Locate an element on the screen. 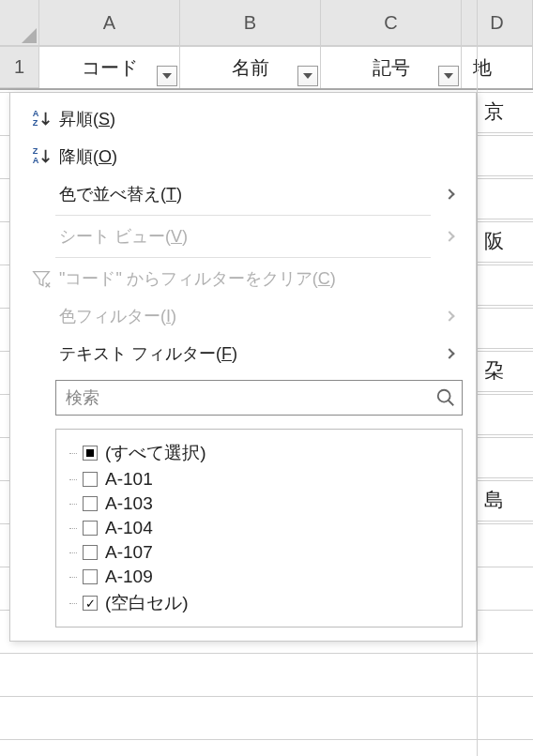 Image resolution: width=533 pixels, height=756 pixels. check-label: (すべて選択) is located at coordinates (156, 453).